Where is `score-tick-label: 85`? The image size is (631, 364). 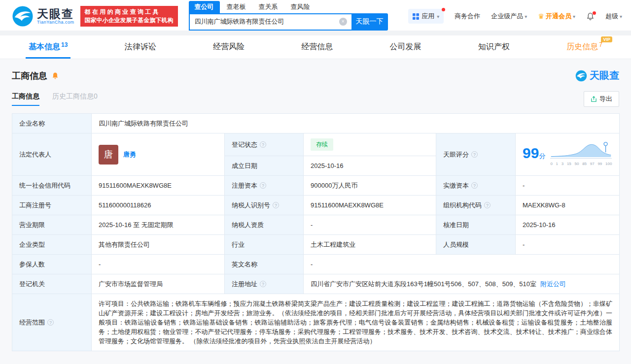
score-tick-label: 85 is located at coordinates (585, 164).